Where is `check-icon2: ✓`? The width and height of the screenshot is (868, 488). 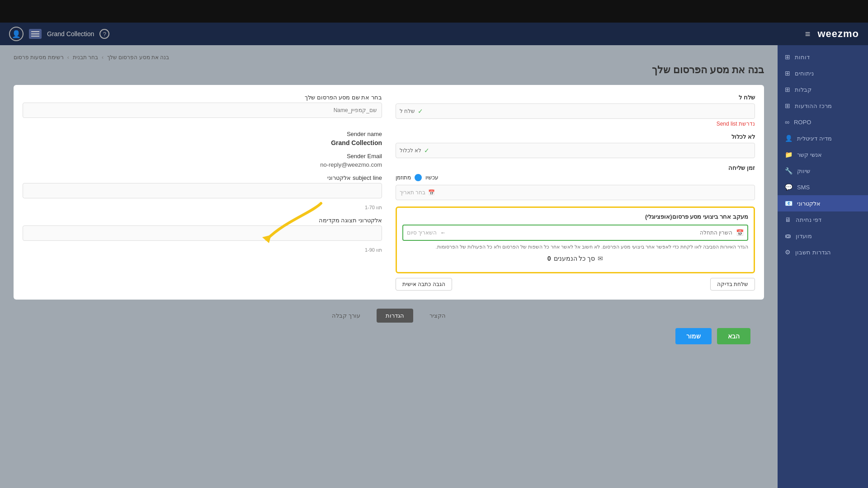 check-icon2: ✓ is located at coordinates (427, 150).